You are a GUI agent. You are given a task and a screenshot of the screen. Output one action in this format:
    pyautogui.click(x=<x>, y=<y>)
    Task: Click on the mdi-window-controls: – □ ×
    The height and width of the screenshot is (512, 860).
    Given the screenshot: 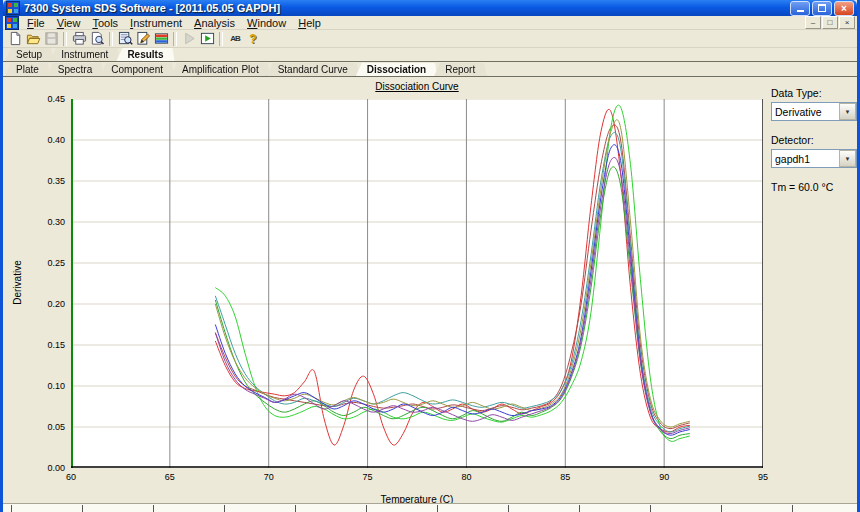 What is the action you would take?
    pyautogui.click(x=830, y=22)
    